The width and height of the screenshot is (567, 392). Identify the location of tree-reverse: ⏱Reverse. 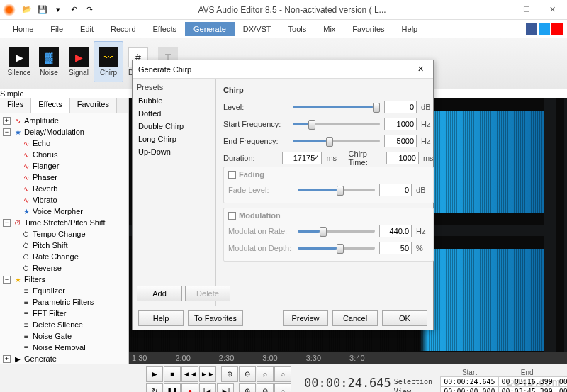
(64, 268).